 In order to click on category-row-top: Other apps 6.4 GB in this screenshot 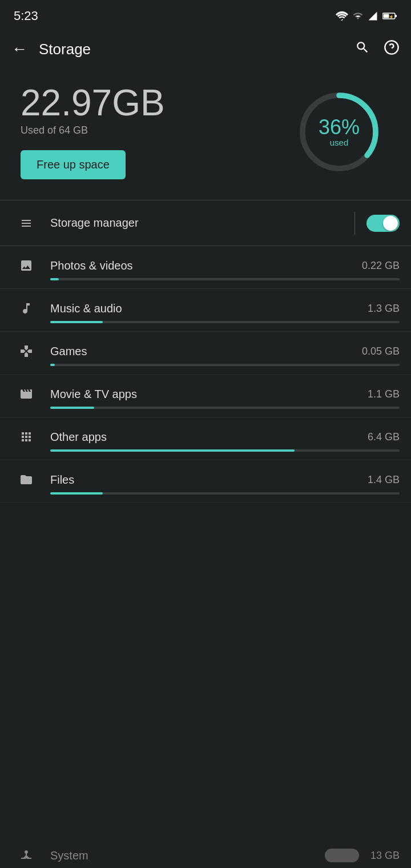, I will do `click(206, 437)`.